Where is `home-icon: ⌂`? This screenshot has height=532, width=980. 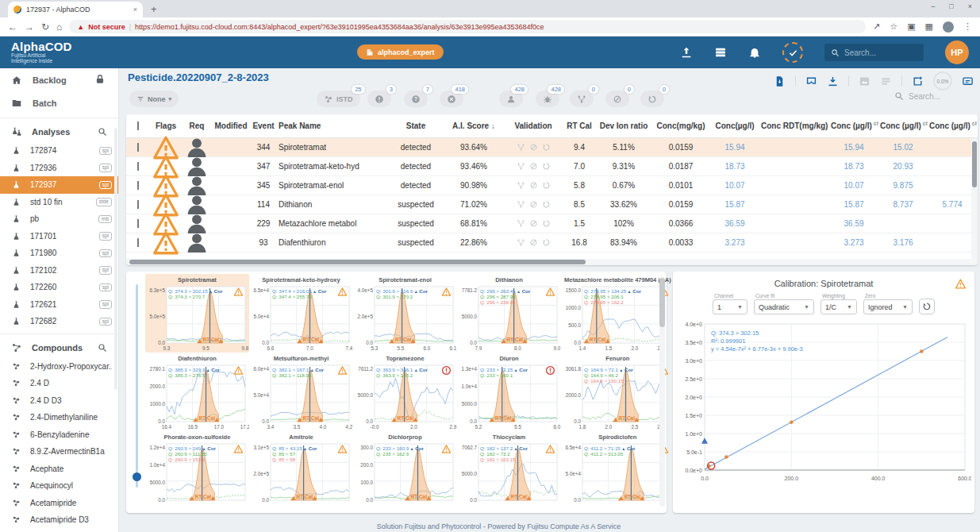
home-icon: ⌂ is located at coordinates (59, 27).